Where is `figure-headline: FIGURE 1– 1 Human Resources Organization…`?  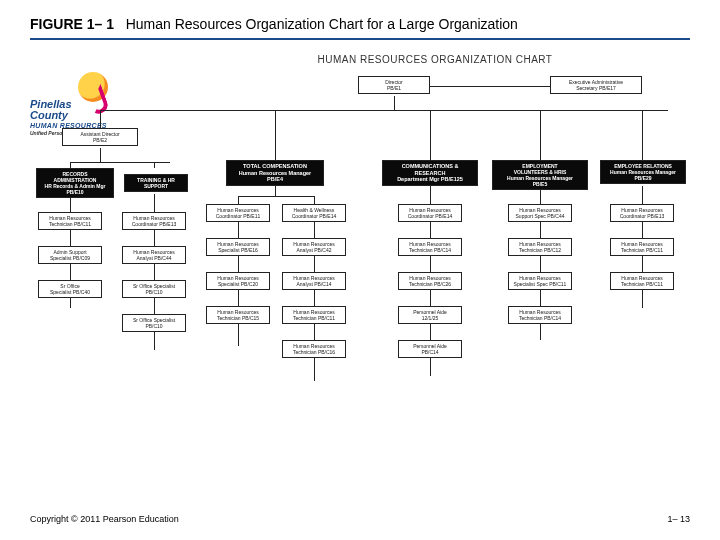 figure-headline: FIGURE 1– 1 Human Resources Organization… is located at coordinates (360, 28).